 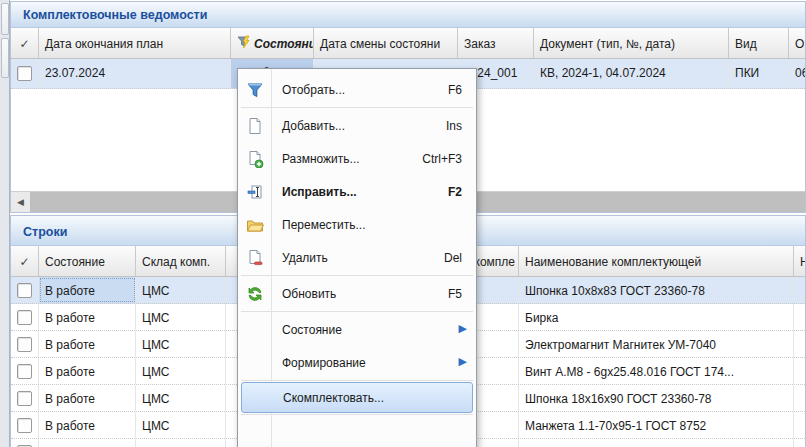 I want to click on column-header-last: О, so click(x=797, y=43).